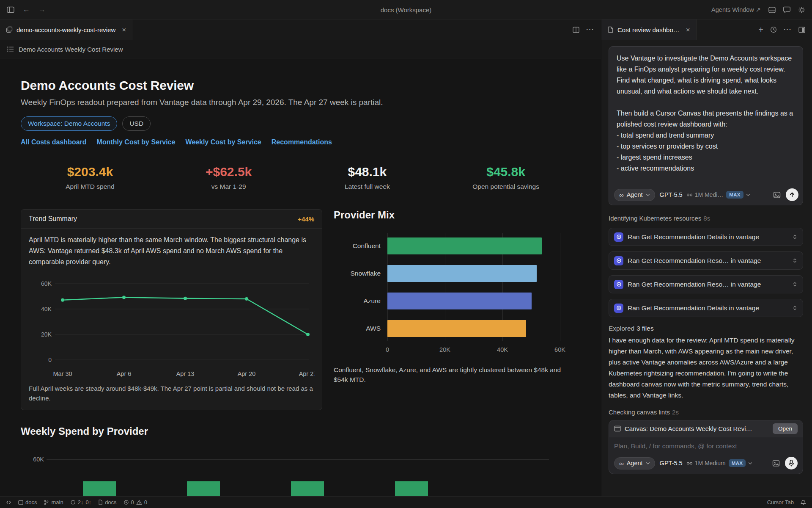 Image resolution: width=812 pixels, height=508 pixels. I want to click on chat-input-area: ∞ Agent GPT-5.5 1M Medium MAX, so click(706, 456).